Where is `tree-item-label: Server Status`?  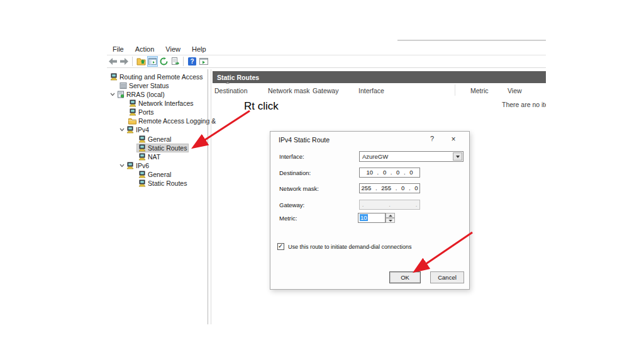 tree-item-label: Server Status is located at coordinates (149, 86).